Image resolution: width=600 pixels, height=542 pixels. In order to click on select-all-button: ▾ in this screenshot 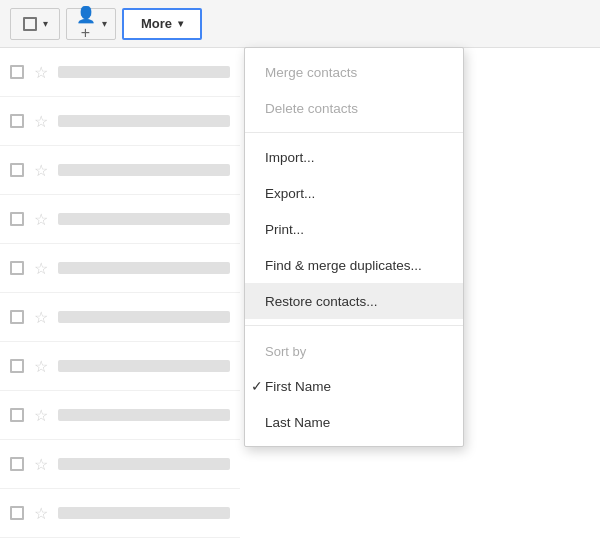, I will do `click(35, 24)`.